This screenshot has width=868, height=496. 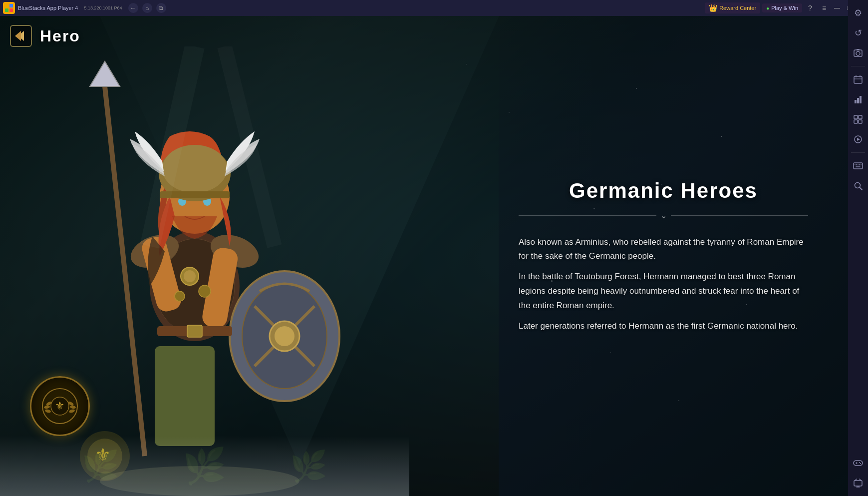 I want to click on app-title-text: BlueStacks App Player 4, so click(x=48, y=8).